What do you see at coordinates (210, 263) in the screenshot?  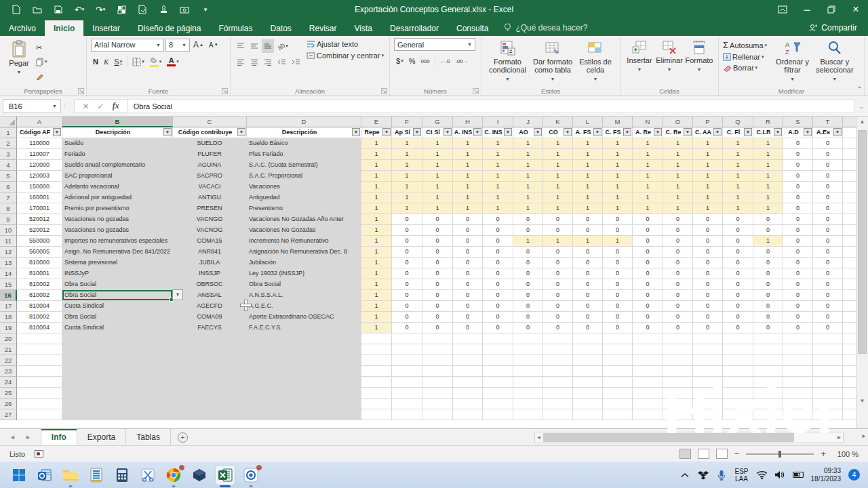 I see `cell: JUBILA` at bounding box center [210, 263].